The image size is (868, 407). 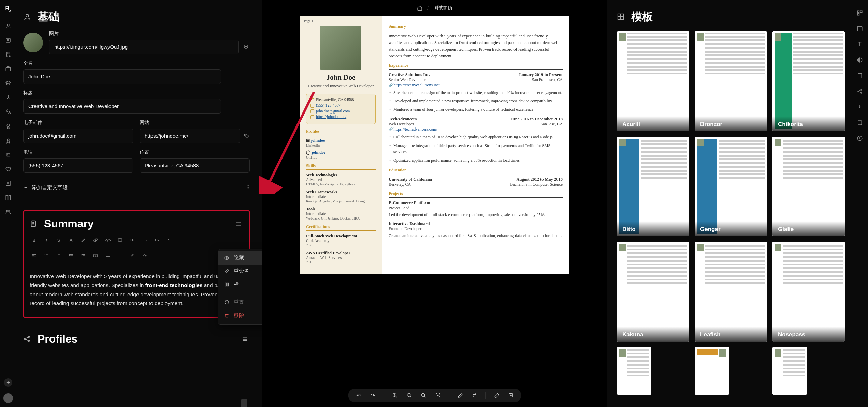 What do you see at coordinates (860, 60) in the screenshot?
I see `theme-nav-icon` at bounding box center [860, 60].